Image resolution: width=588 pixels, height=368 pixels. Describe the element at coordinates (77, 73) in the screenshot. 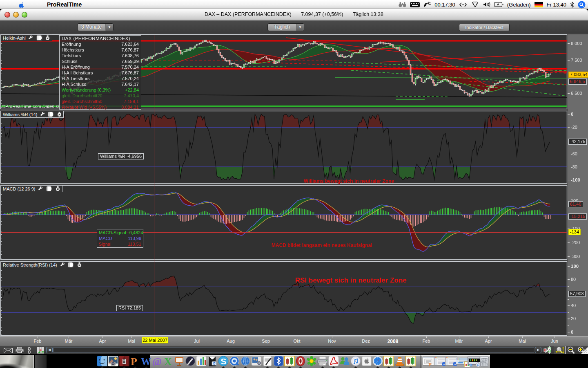

I see `tooltip-row-label: H-A Höchstkurs` at that location.